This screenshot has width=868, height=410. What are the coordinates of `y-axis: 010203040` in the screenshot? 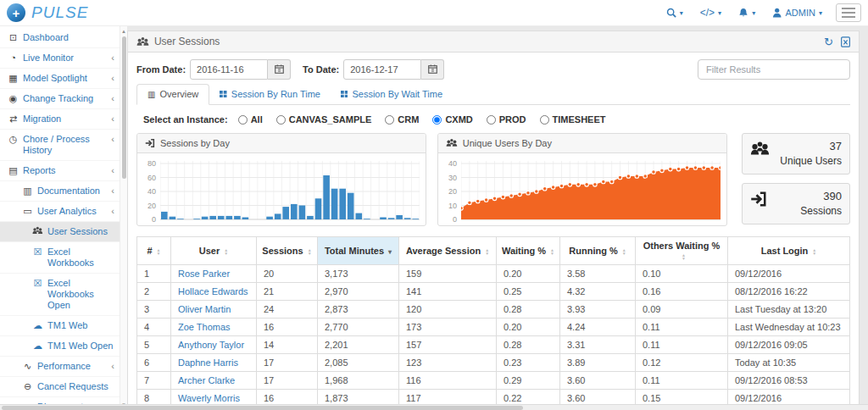 It's located at (449, 190).